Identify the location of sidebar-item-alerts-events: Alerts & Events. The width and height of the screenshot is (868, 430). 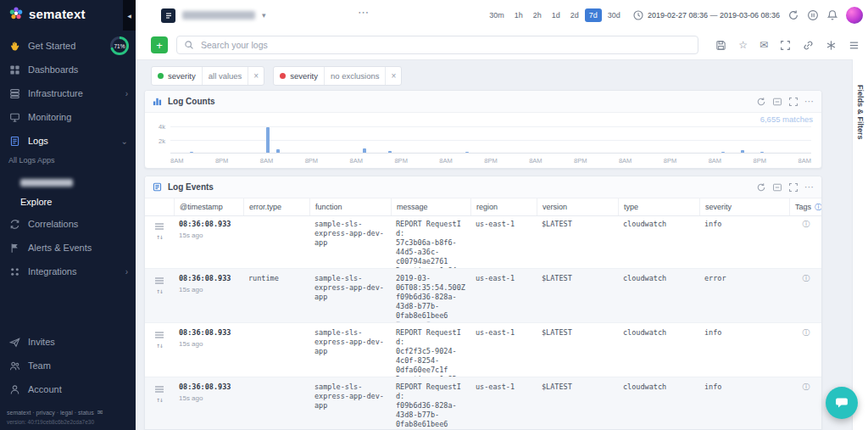
(68, 248).